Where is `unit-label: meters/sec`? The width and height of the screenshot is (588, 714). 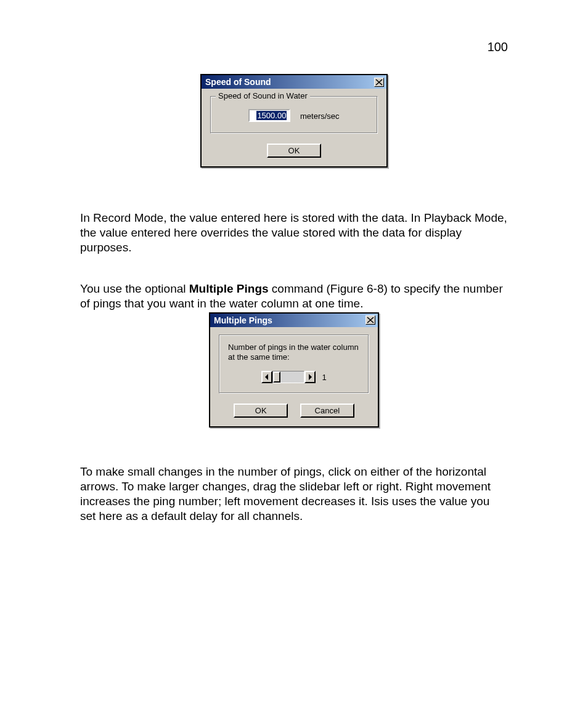 unit-label: meters/sec is located at coordinates (320, 116).